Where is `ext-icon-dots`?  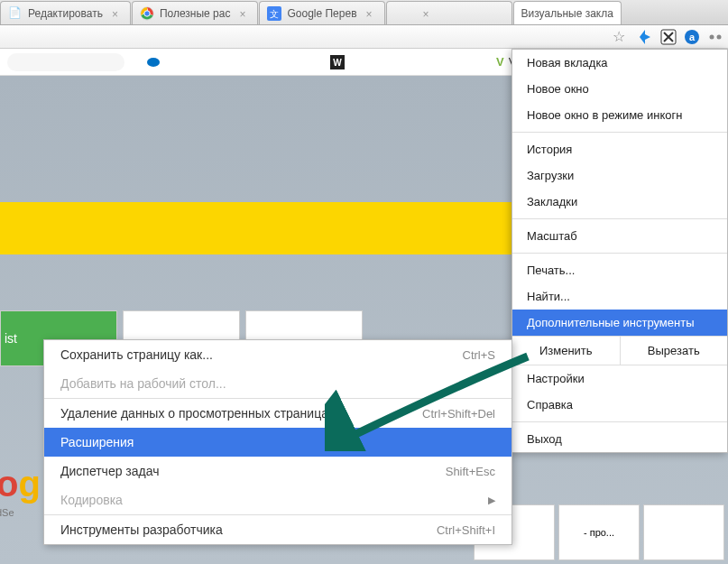 ext-icon-dots is located at coordinates (715, 37).